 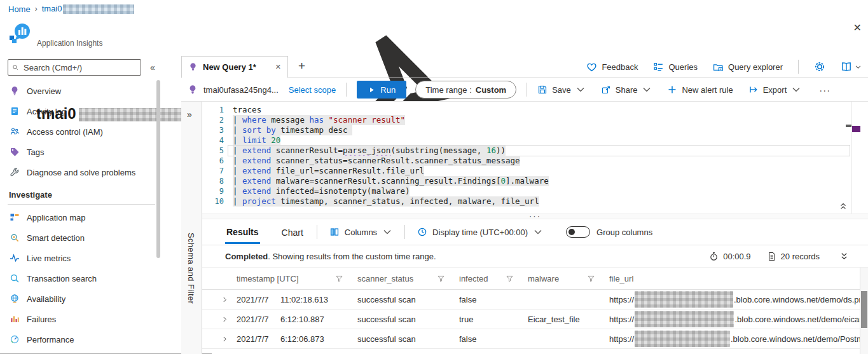 I want to click on status-detail: . Showing results from the custom time r…, so click(x=352, y=257).